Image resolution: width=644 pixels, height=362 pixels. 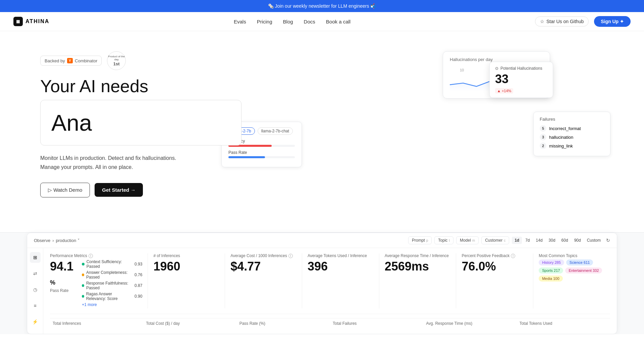 What do you see at coordinates (141, 190) in the screenshot?
I see `hero-buttons: ▷ Watch Demo Get Started →` at bounding box center [141, 190].